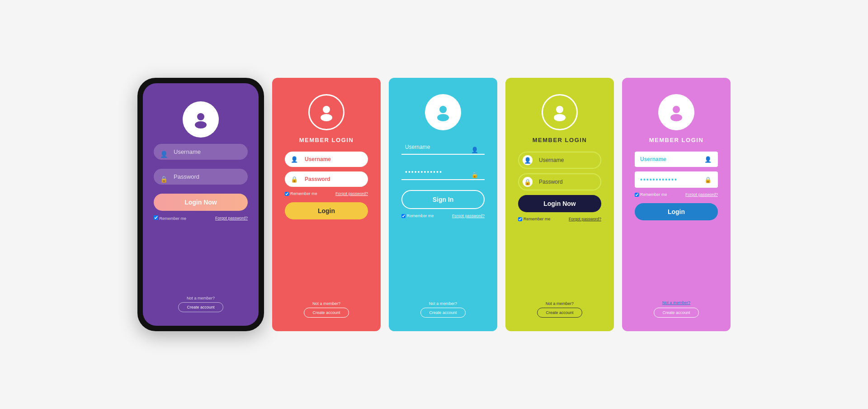 The image size is (868, 409). What do you see at coordinates (301, 194) in the screenshot?
I see `red-remember-label: Remember me` at bounding box center [301, 194].